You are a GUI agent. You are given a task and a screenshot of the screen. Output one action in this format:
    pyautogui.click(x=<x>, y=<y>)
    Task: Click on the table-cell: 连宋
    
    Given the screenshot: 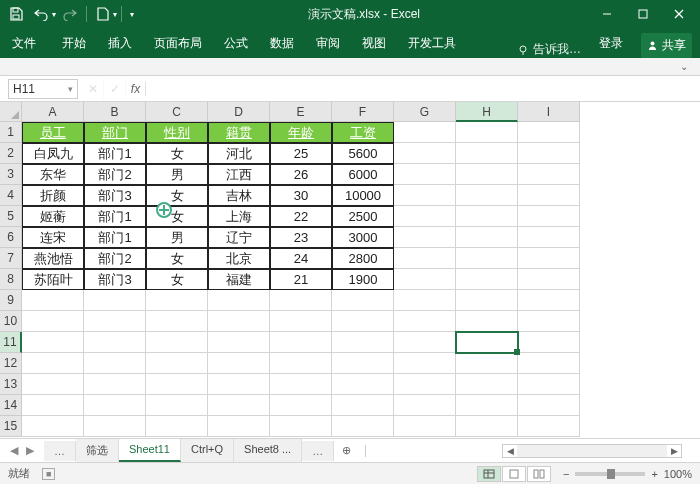 What is the action you would take?
    pyautogui.click(x=53, y=238)
    